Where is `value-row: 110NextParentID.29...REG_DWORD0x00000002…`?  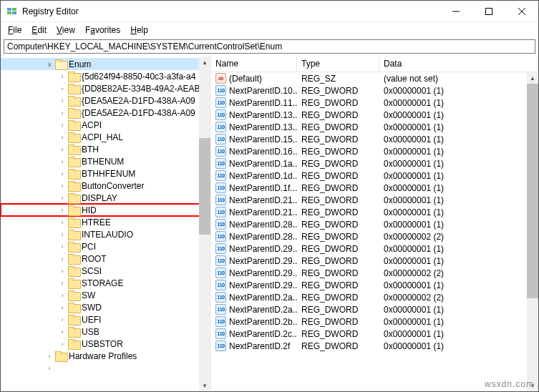 value-row: 110NextParentID.29...REG_DWORD0x00000002… is located at coordinates (375, 273).